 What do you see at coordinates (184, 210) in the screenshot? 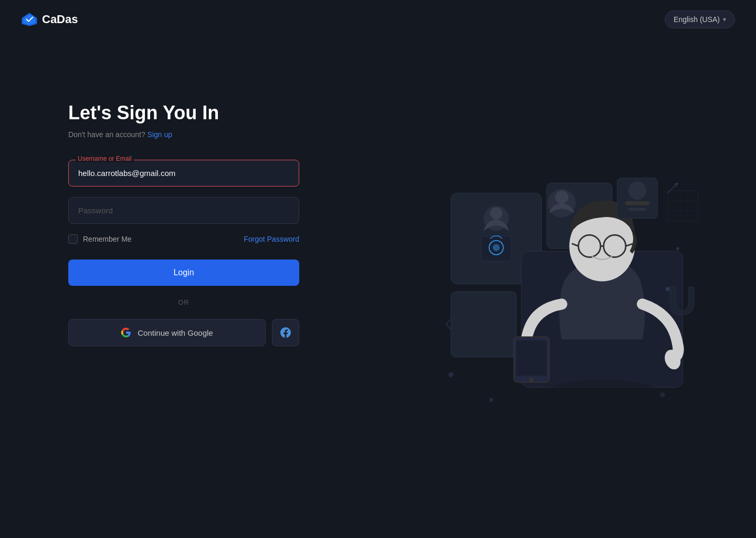
I see `password-form-group` at bounding box center [184, 210].